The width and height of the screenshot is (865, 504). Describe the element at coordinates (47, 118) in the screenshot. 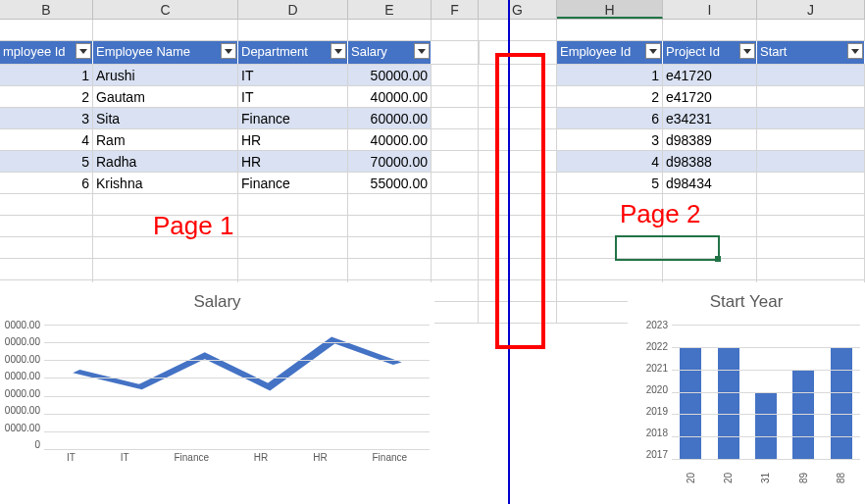

I see `cell-emp-id: 3` at that location.